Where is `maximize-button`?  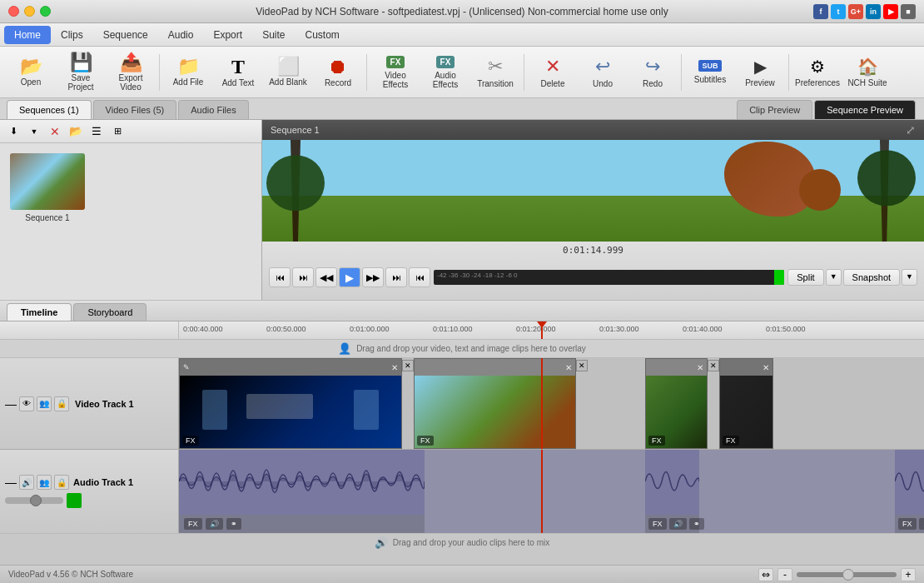 maximize-button is located at coordinates (45, 12).